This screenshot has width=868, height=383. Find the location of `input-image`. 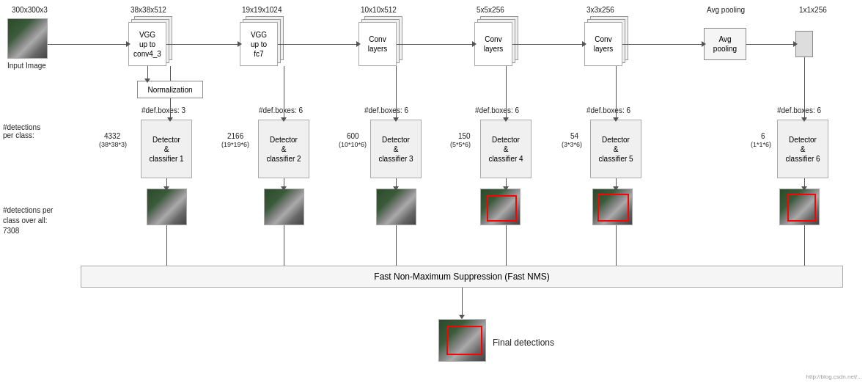

input-image is located at coordinates (28, 38).